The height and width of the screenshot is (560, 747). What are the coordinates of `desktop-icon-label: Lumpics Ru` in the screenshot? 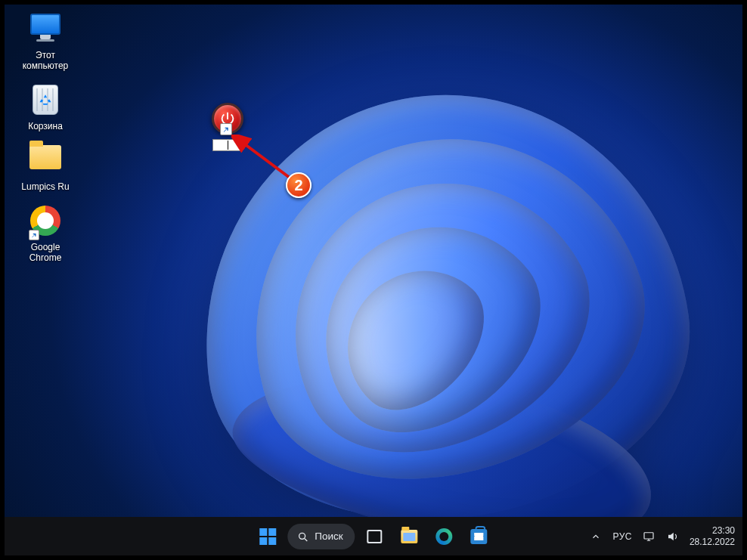 It's located at (45, 187).